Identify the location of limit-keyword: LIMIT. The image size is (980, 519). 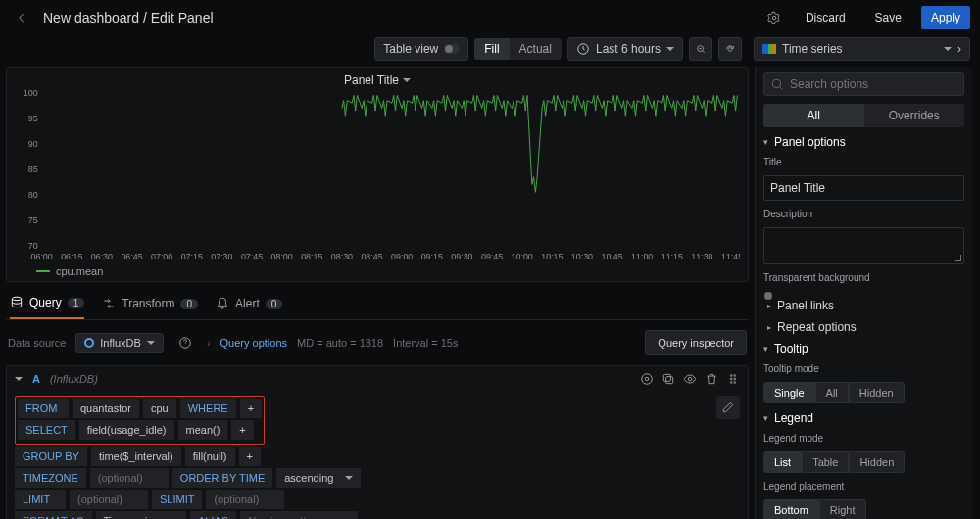
(40, 499).